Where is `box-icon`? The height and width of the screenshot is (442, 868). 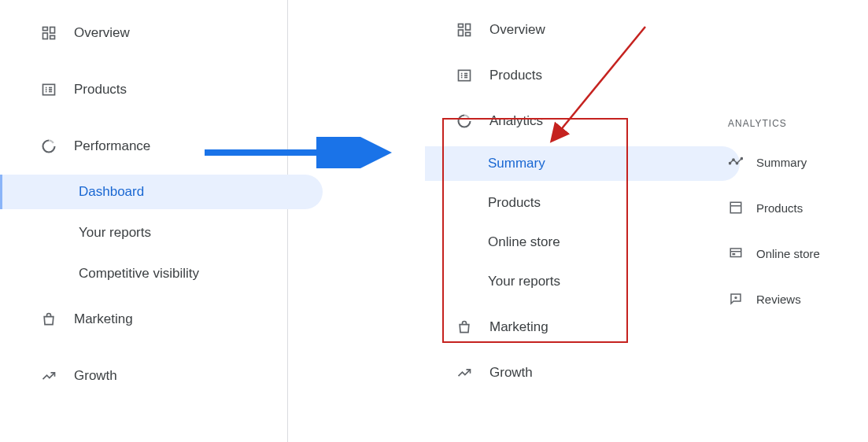 box-icon is located at coordinates (736, 208).